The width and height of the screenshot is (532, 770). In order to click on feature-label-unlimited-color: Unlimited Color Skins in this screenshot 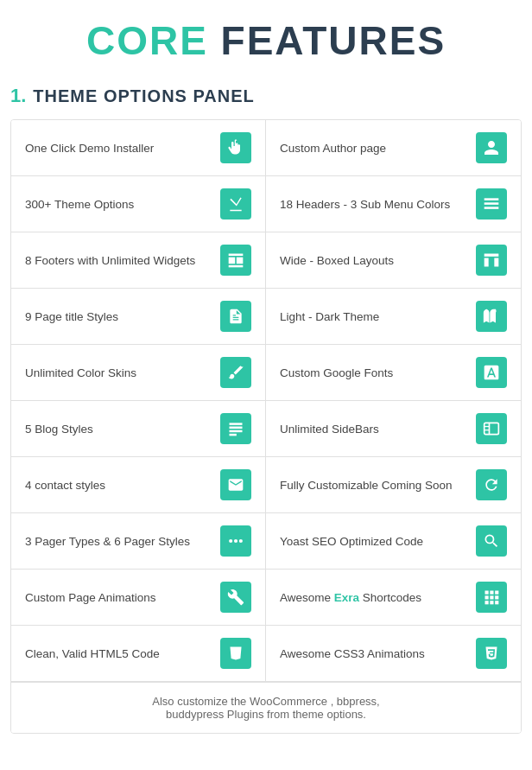, I will do `click(119, 373)`.